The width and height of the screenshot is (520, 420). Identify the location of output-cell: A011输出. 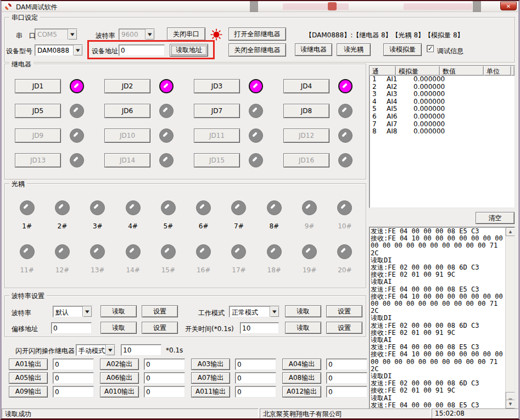
(237, 392).